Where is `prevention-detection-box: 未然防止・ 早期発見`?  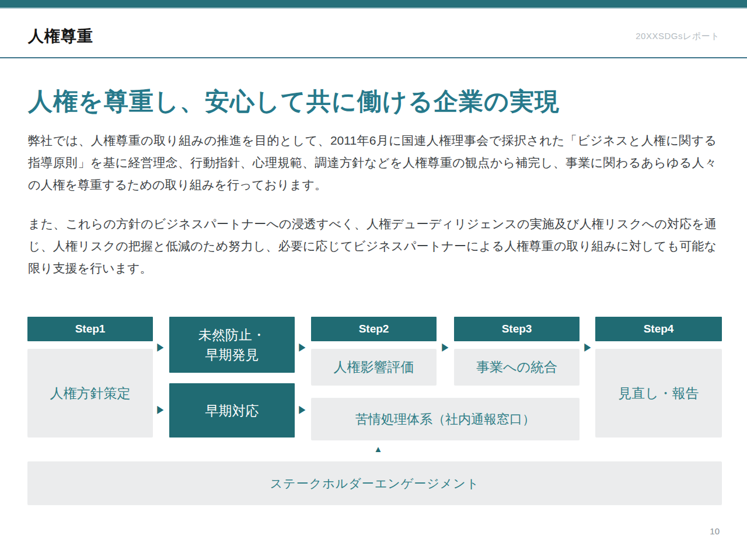
prevention-detection-box: 未然防止・ 早期発見 is located at coordinates (232, 345).